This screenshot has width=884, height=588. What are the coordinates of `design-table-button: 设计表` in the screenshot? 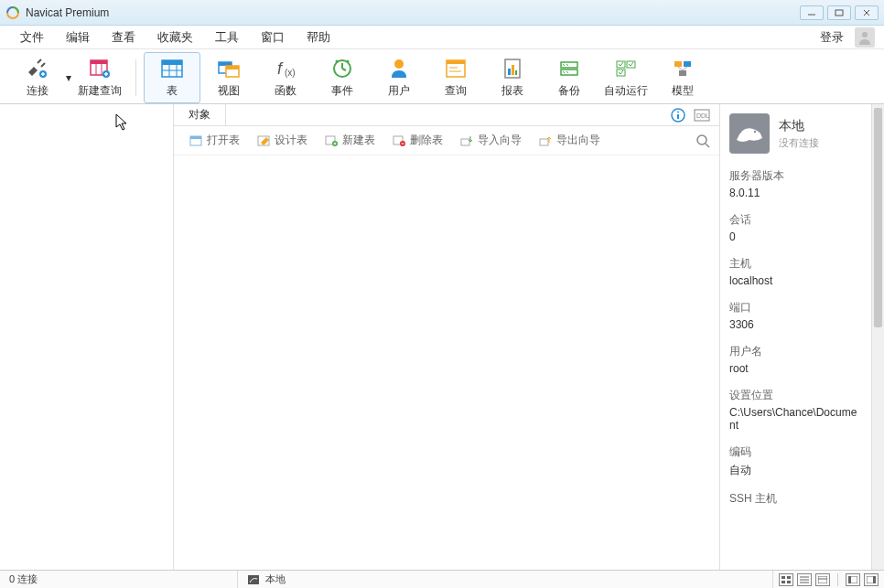 It's located at (282, 141).